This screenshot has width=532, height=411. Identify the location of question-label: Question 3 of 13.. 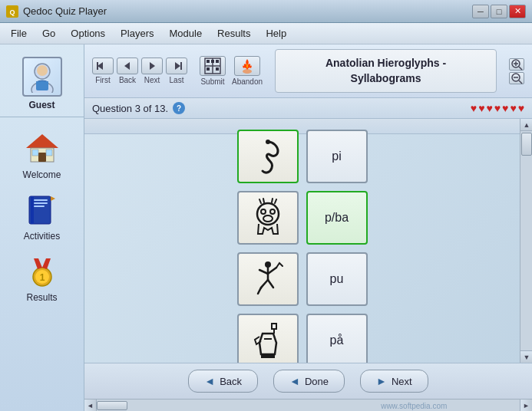
(131, 109).